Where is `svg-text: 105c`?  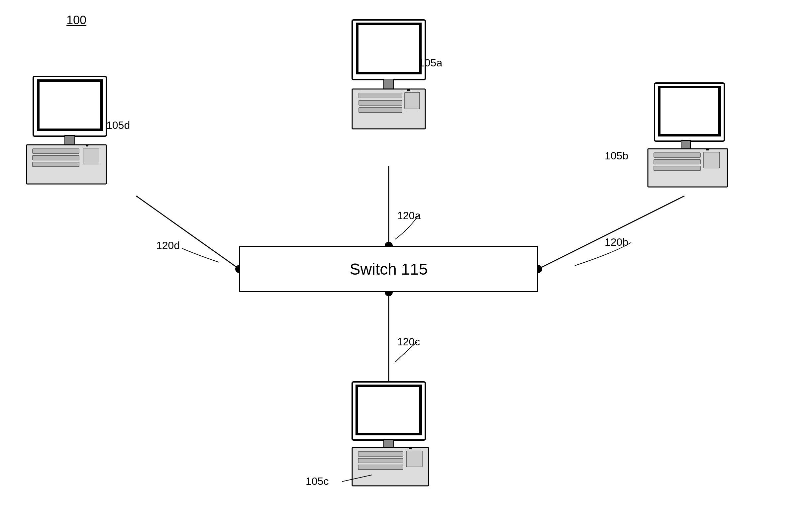
svg-text: 105c is located at coordinates (317, 481).